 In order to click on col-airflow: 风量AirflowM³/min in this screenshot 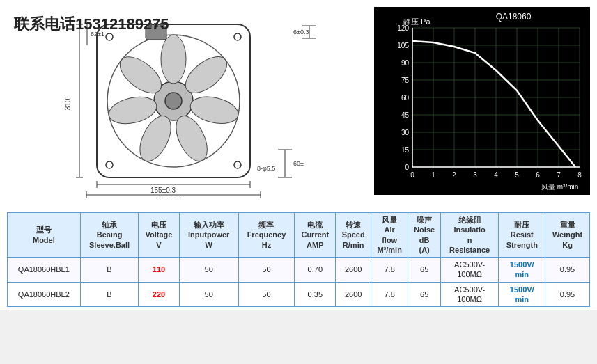, I will do `click(389, 235)`.